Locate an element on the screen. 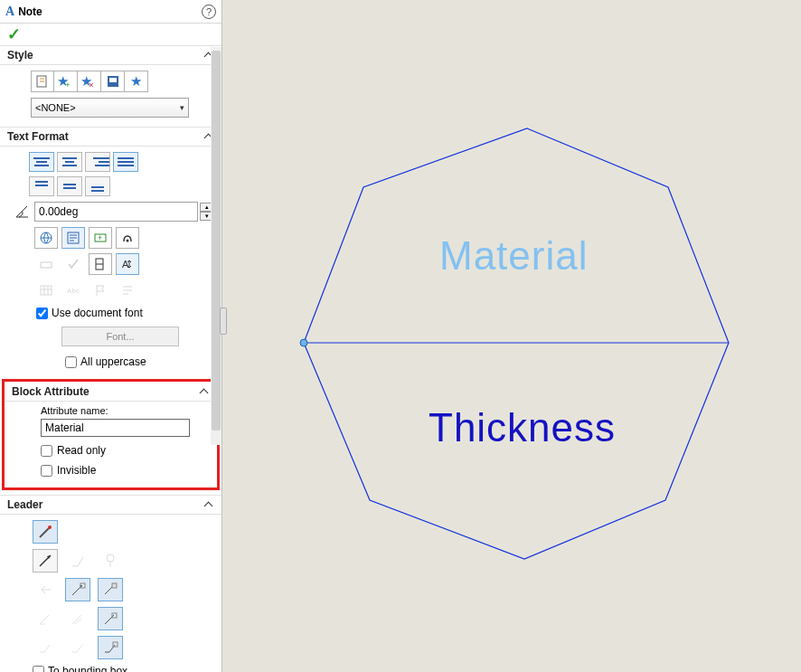 The height and width of the screenshot is (672, 801). linked-text-icon is located at coordinates (73, 238).